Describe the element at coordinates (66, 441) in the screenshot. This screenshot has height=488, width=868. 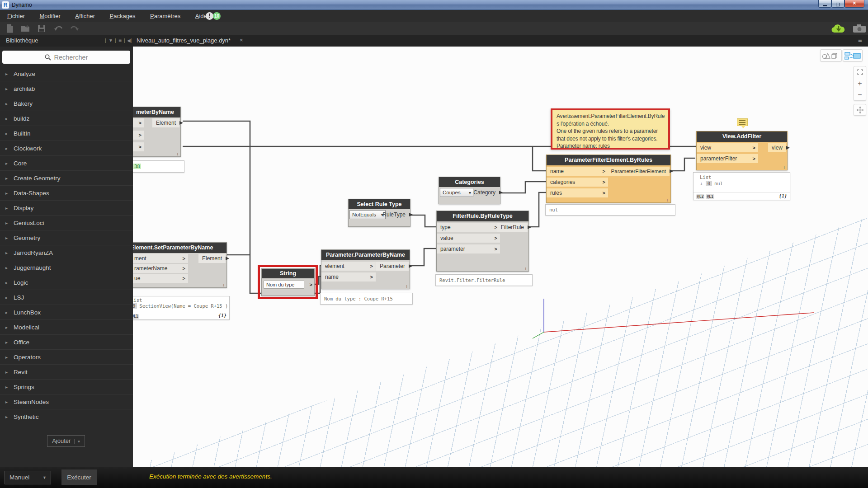
I see `add-package-button: Ajouter▾` at that location.